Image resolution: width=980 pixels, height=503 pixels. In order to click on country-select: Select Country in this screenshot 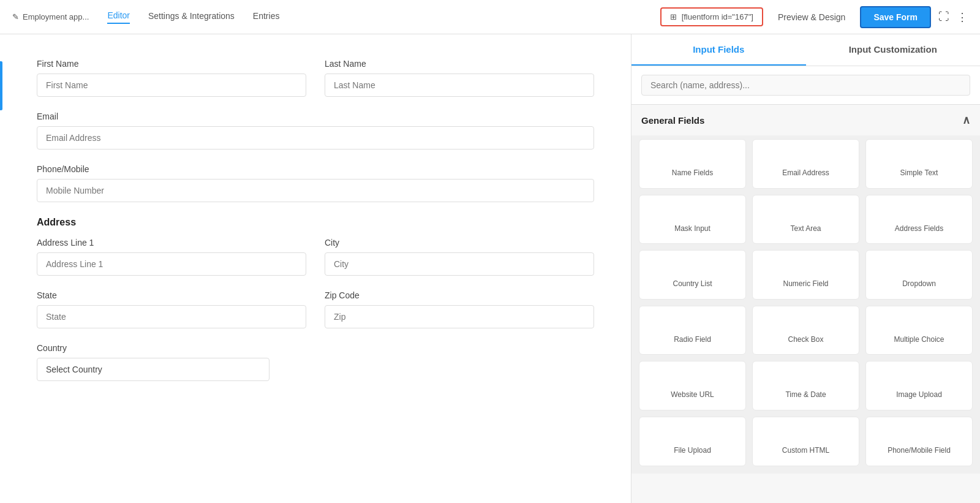, I will do `click(153, 369)`.